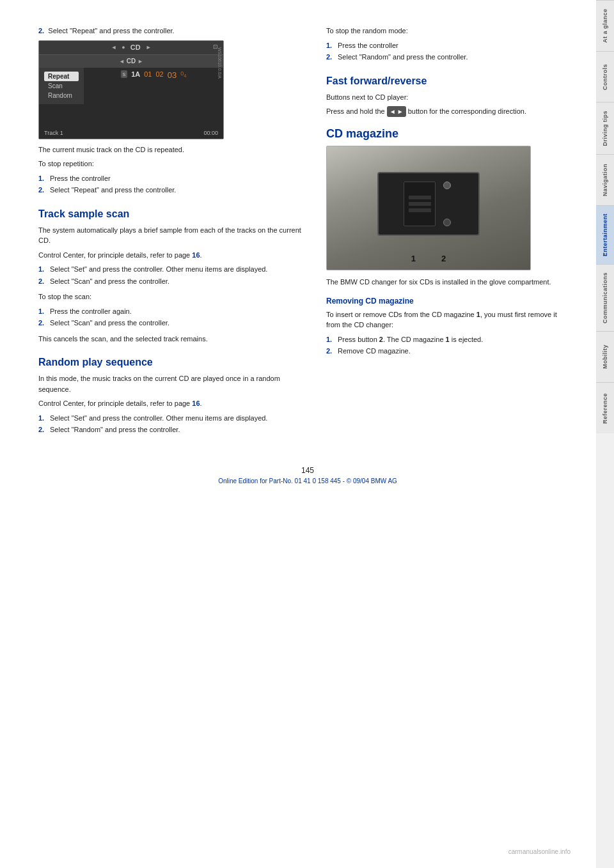  I want to click on screen-menu: Repeat Scan Random, so click(61, 86).